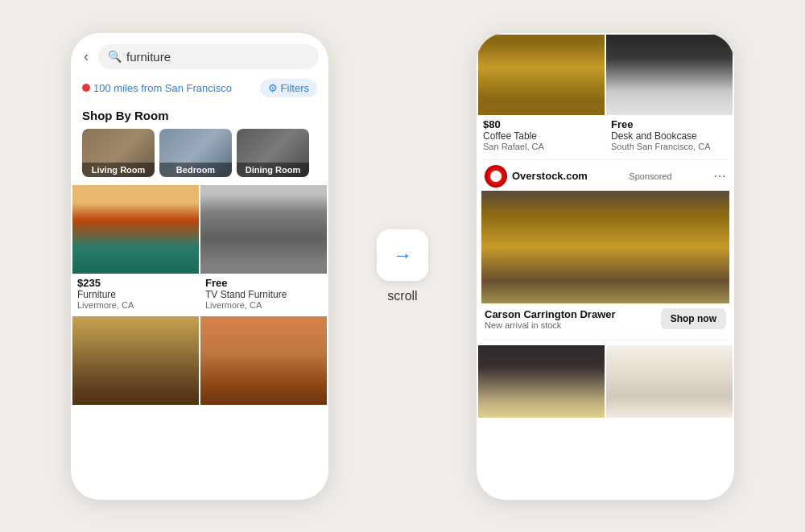 The width and height of the screenshot is (805, 532). Describe the element at coordinates (135, 305) in the screenshot. I see `product-location-sofa: Livermore, CA` at that location.